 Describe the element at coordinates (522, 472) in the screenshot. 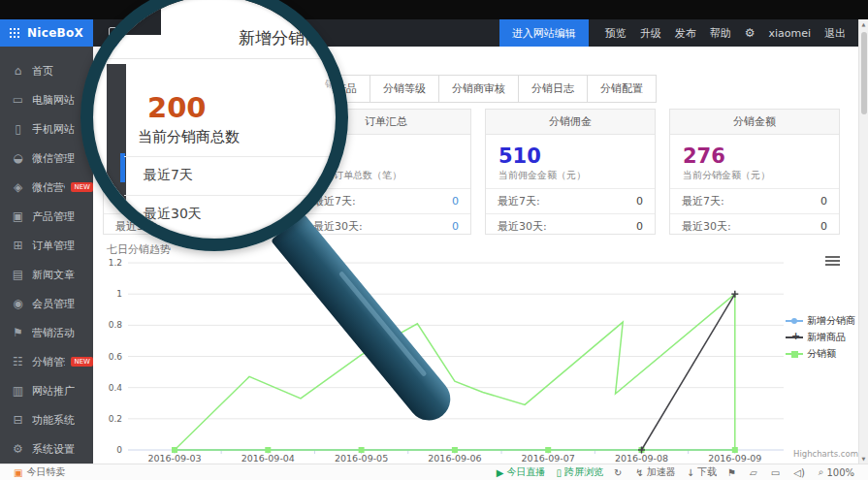

I see `status-bar-item: ▶ 今日直播` at that location.